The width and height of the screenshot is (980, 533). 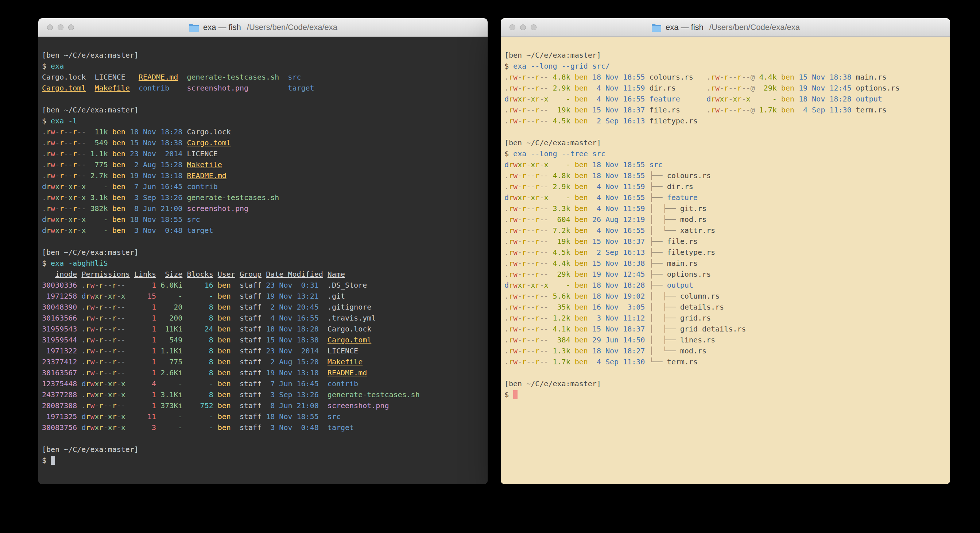 What do you see at coordinates (726, 285) in the screenshot?
I see `terminal-line: drwxr-xr-x - ben 18 Nov 18:28 ├── output` at bounding box center [726, 285].